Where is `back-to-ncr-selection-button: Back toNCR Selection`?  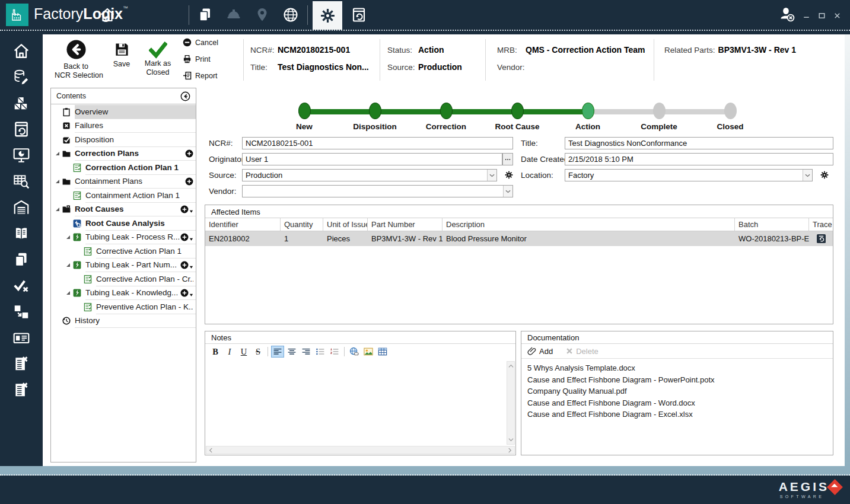
back-to-ncr-selection-button: Back toNCR Selection is located at coordinates (76, 59).